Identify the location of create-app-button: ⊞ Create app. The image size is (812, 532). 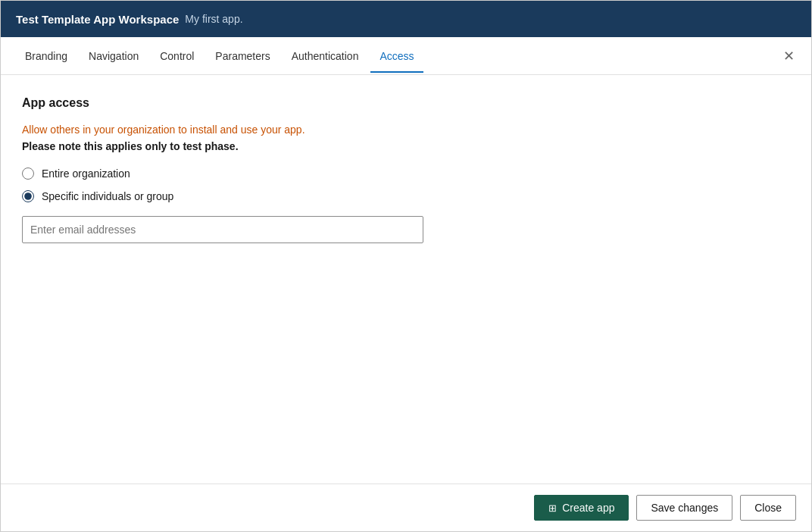
(582, 508).